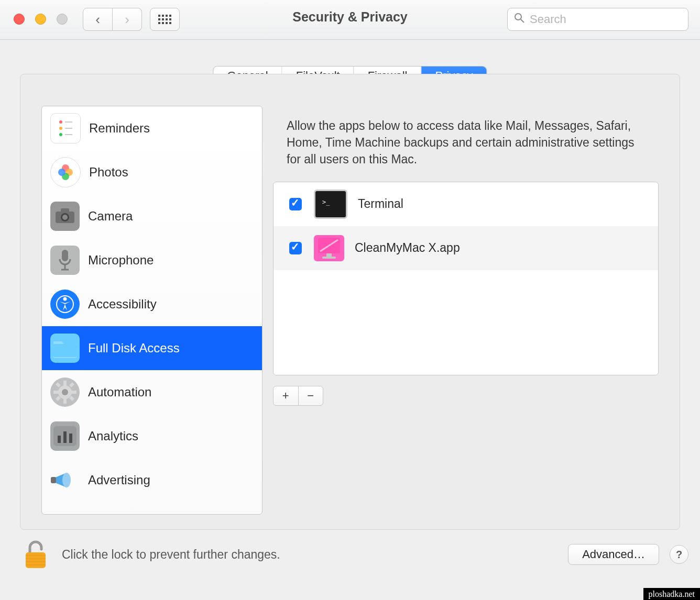  Describe the element at coordinates (152, 216) in the screenshot. I see `sidebar-item-camera: Camera` at that location.